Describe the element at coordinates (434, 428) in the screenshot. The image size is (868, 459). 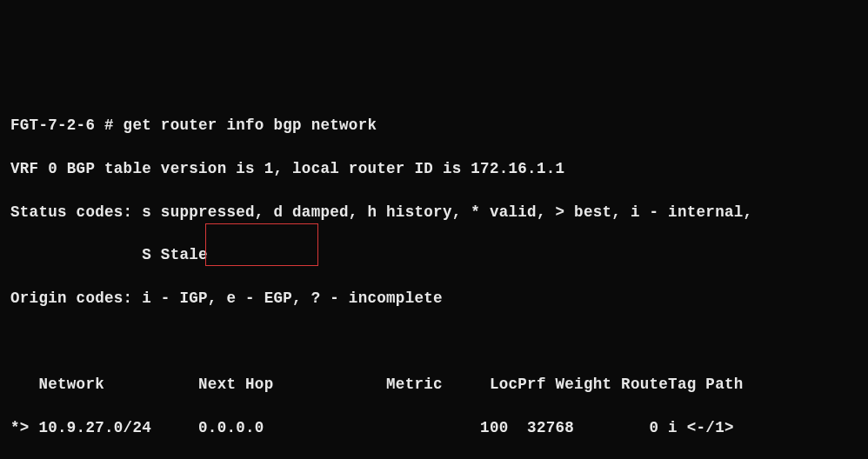
I see `table-row-1: *> 10.9.27.0/24 0.0.0.0 100 32768 0 i <-…` at that location.